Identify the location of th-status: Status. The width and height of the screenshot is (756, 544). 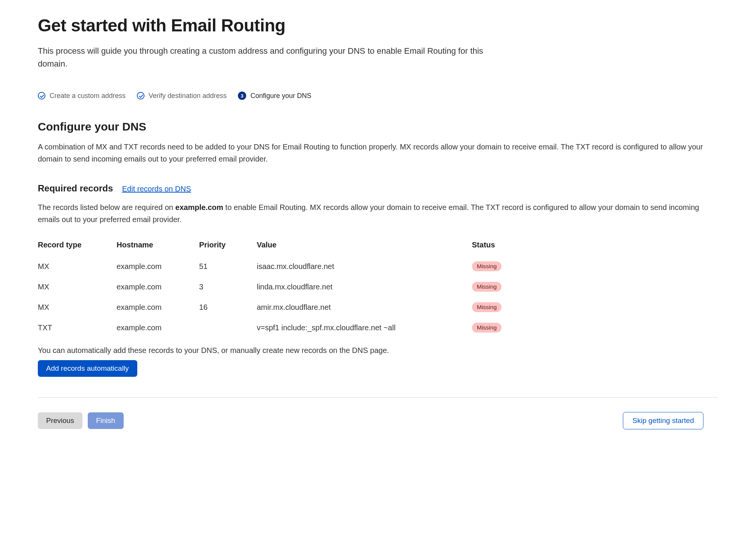
(499, 247).